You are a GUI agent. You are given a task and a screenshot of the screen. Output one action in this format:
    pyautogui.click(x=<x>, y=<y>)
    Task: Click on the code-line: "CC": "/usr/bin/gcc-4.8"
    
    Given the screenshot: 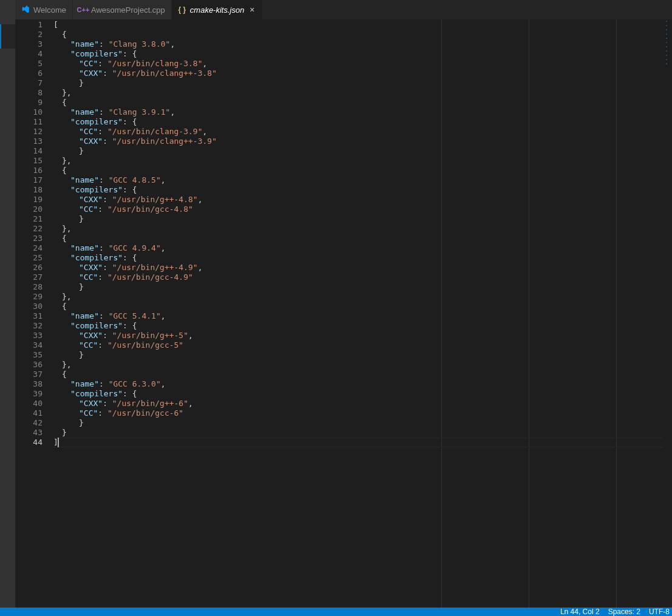 What is the action you would take?
    pyautogui.click(x=363, y=209)
    